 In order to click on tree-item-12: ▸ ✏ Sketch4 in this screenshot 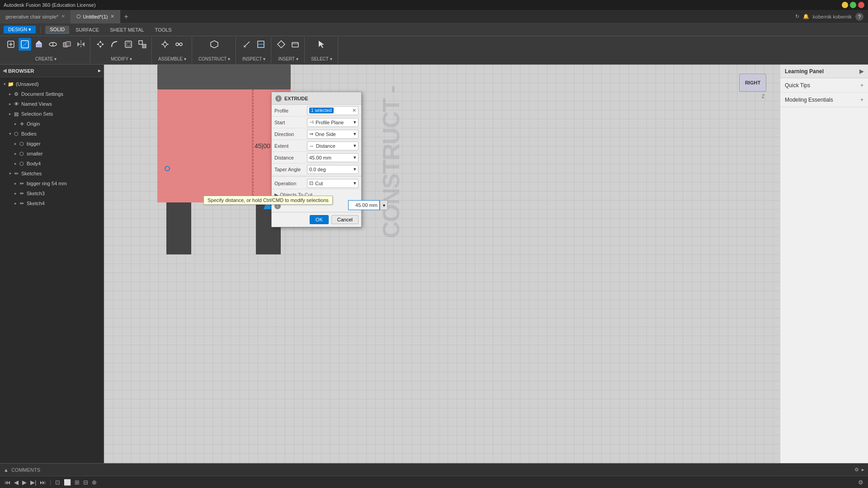, I will do `click(52, 203)`.